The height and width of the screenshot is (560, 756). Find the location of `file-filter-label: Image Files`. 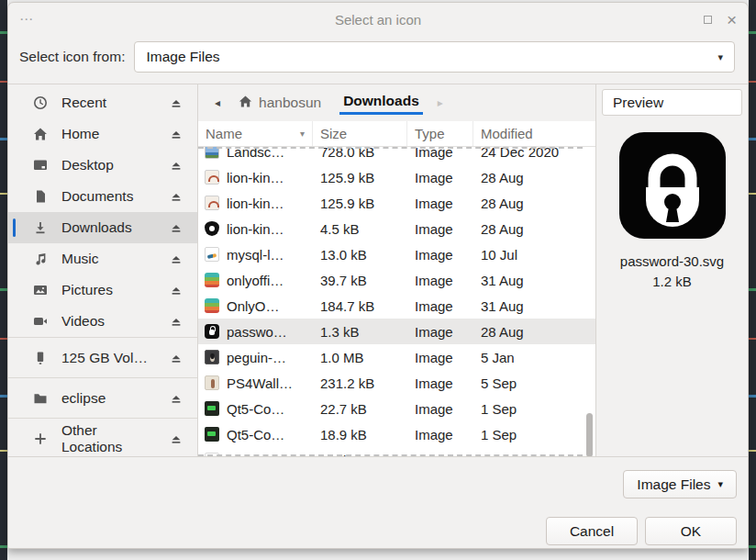

file-filter-label: Image Files is located at coordinates (673, 485).